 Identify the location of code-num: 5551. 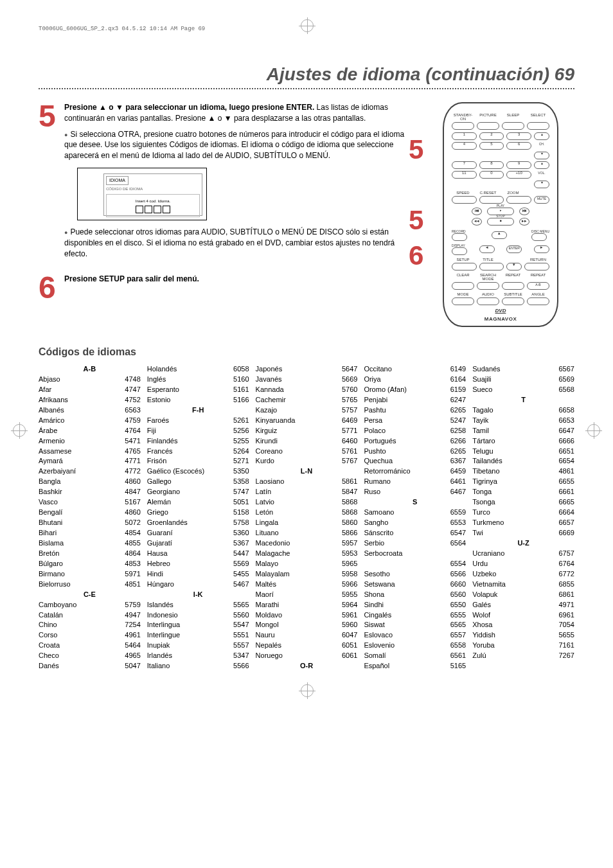
(239, 635).